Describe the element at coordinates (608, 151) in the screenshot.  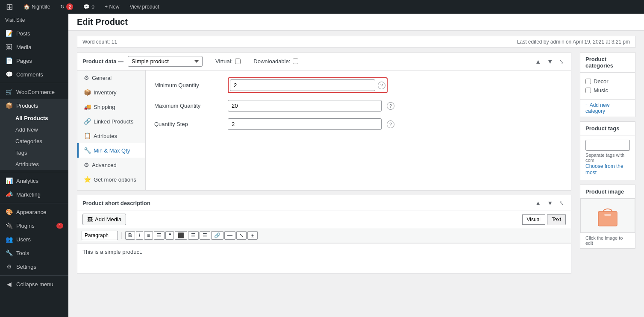
I see `product-tags-box: Product tags Separate tags with com Choo…` at that location.